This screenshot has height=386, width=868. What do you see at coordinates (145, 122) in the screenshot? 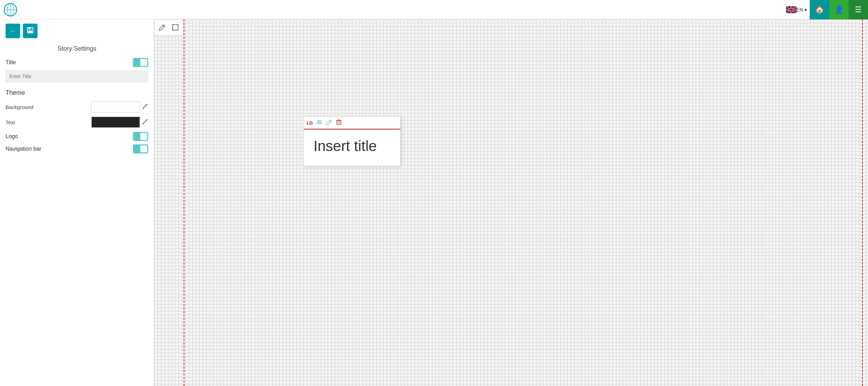
I see `text-eyedropper-icon` at bounding box center [145, 122].